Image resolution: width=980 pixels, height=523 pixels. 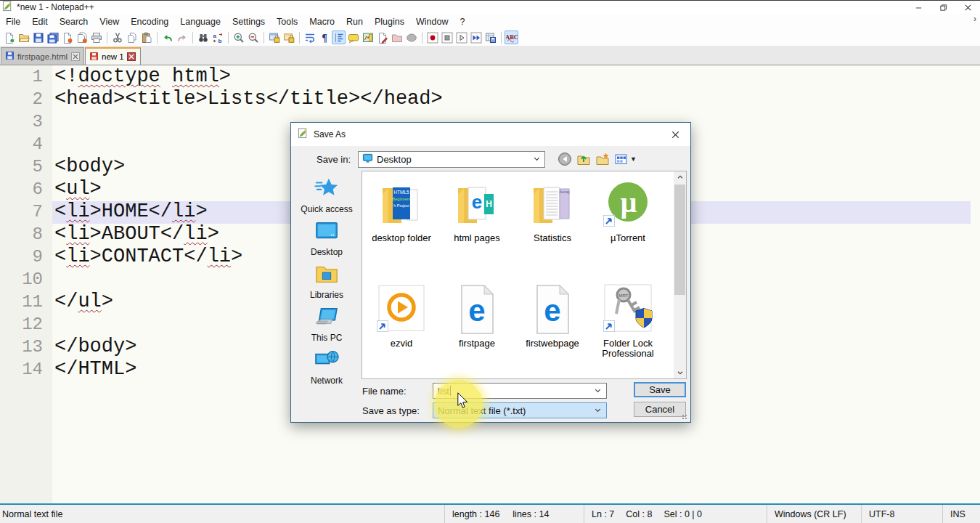 What do you see at coordinates (476, 38) in the screenshot?
I see `run-macro-multiple-icon` at bounding box center [476, 38].